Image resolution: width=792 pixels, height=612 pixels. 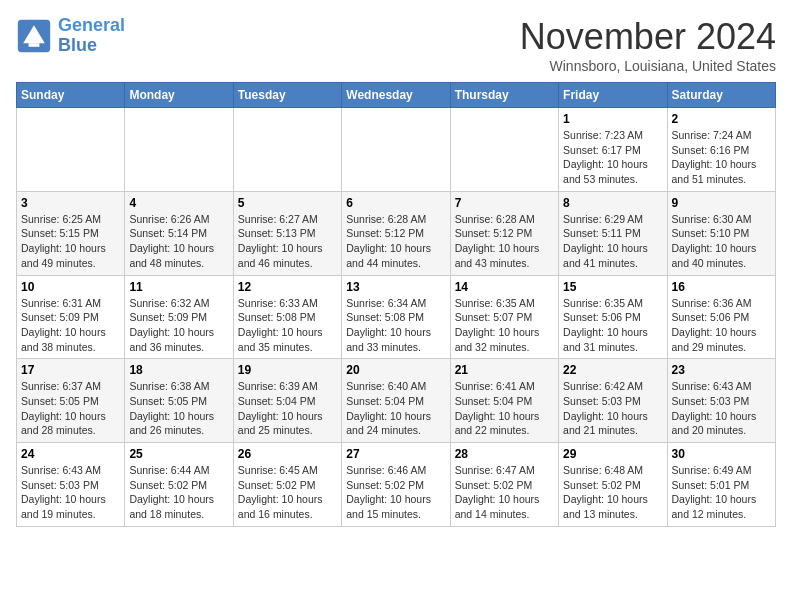 I want to click on day-info: Sunrise: 6:44 AM Sunset: 5:02 PM Dayligh…, so click(x=178, y=492).